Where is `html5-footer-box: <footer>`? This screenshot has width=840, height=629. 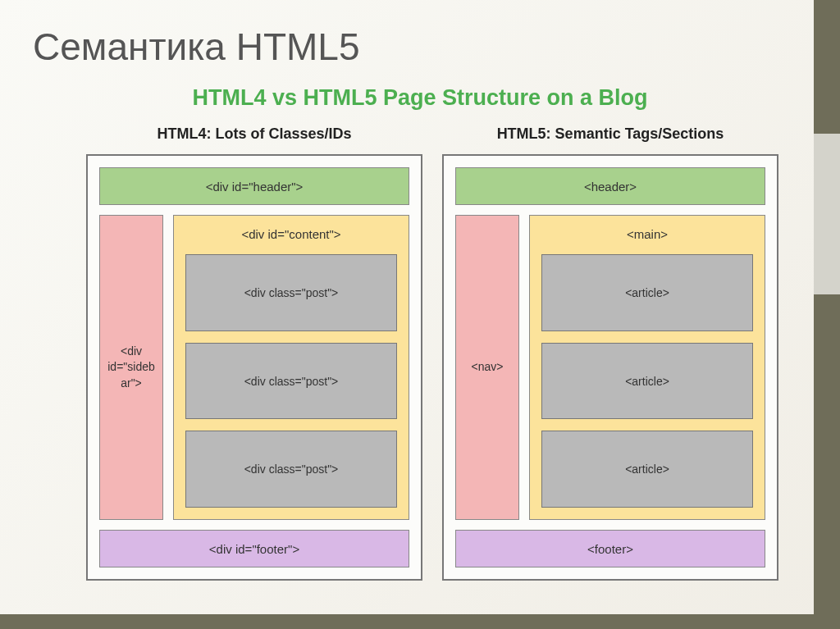
html5-footer-box: <footer> is located at coordinates (610, 549).